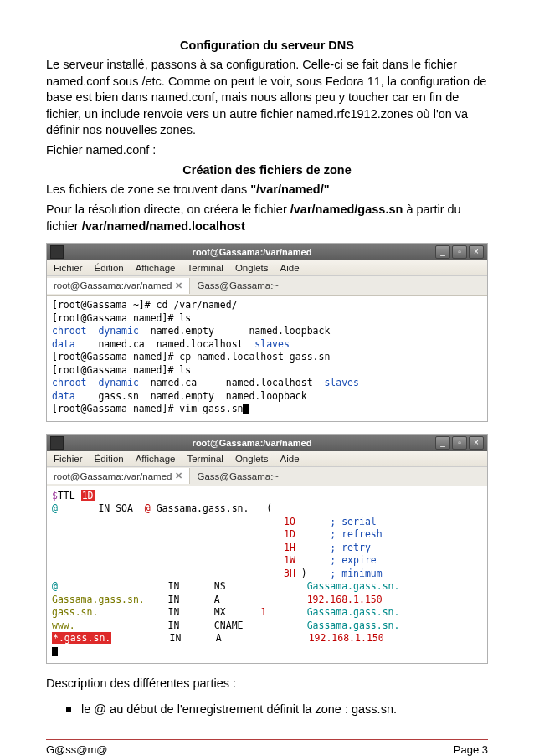 This screenshot has height=756, width=534. What do you see at coordinates (267, 218) in the screenshot?
I see `paragraph-resolution: Pour la résolution directe, on créera le…` at bounding box center [267, 218].